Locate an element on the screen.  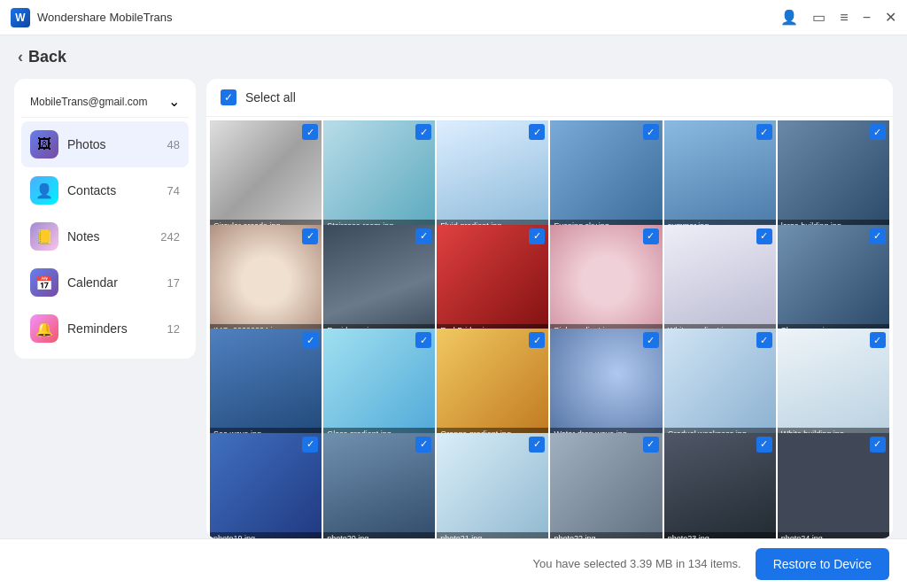
sidebar-item-reminders: 🔔 Reminders 12 is located at coordinates (105, 329).